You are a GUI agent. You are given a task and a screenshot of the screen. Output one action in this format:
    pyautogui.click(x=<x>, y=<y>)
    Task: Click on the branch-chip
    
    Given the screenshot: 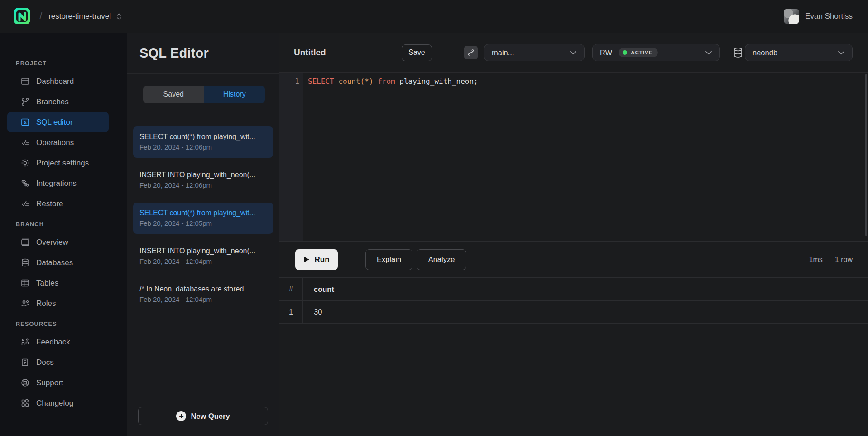 What is the action you would take?
    pyautogui.click(x=471, y=53)
    